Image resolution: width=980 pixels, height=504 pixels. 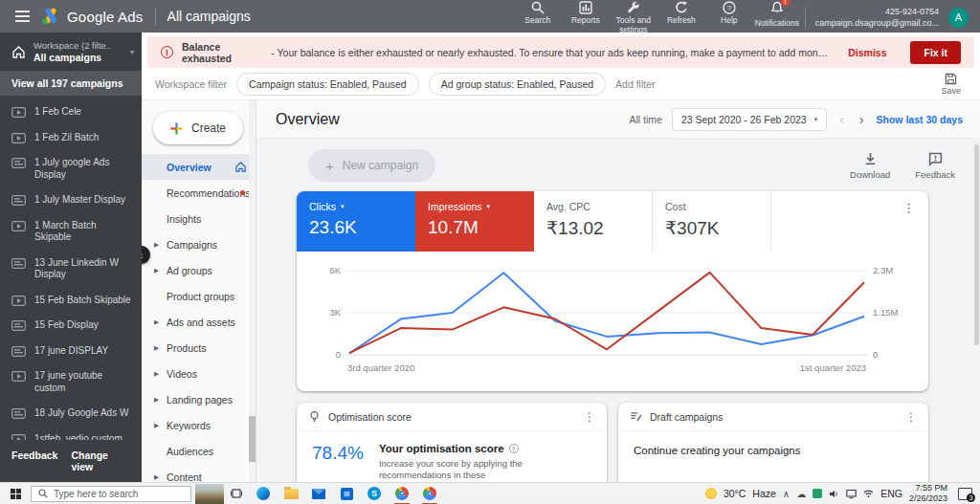 I want to click on nav-scrollbar, so click(x=253, y=291).